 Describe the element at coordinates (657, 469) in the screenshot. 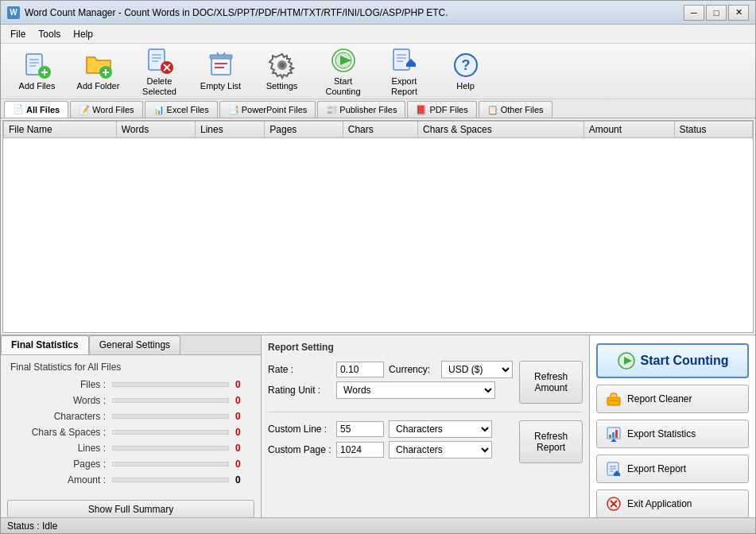

I see `export-report-action-label: Export Report` at that location.